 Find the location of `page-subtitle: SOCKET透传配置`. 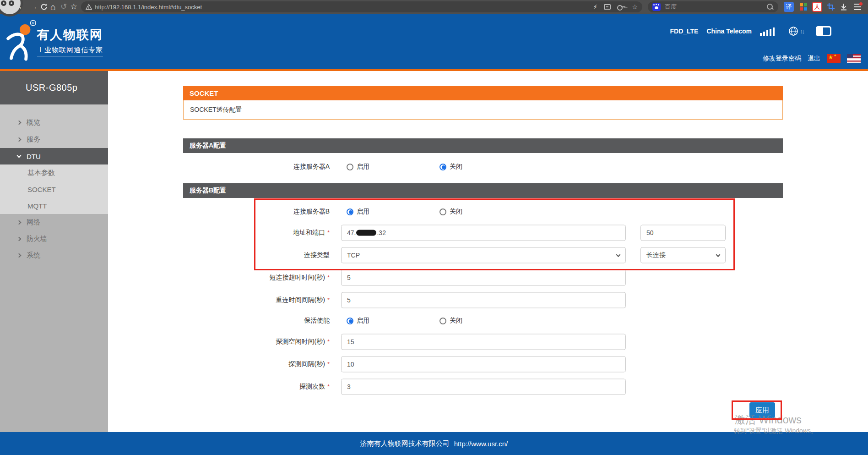

page-subtitle: SOCKET透传配置 is located at coordinates (483, 110).